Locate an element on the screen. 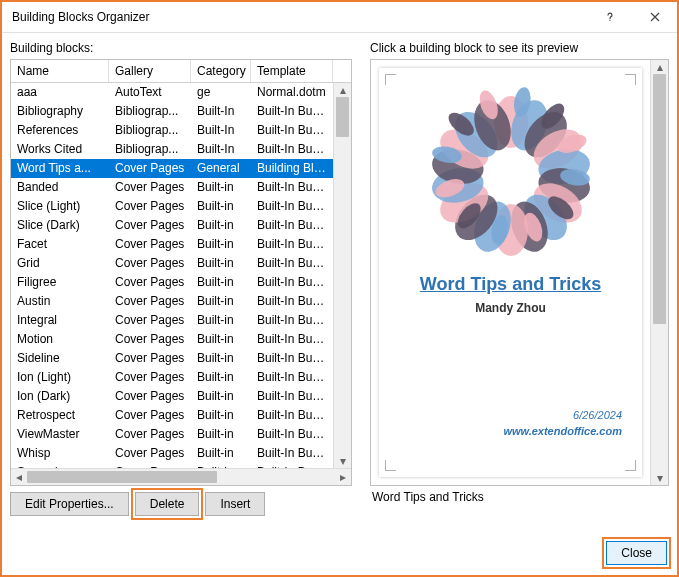 This screenshot has width=679, height=577. table-row: GridCover PagesBuilt-inBuilt-In Buil... is located at coordinates (172, 264).